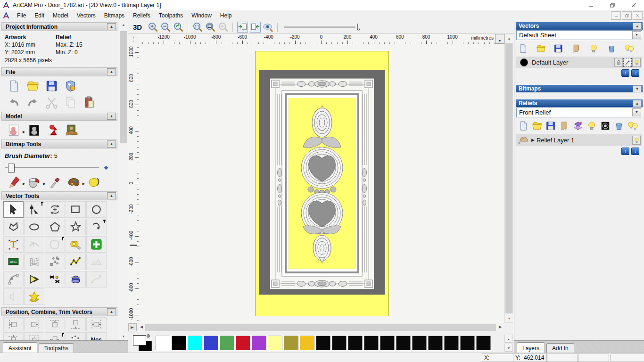  Describe the element at coordinates (20, 347) in the screenshot. I see `tab-assistant: Assistant` at that location.